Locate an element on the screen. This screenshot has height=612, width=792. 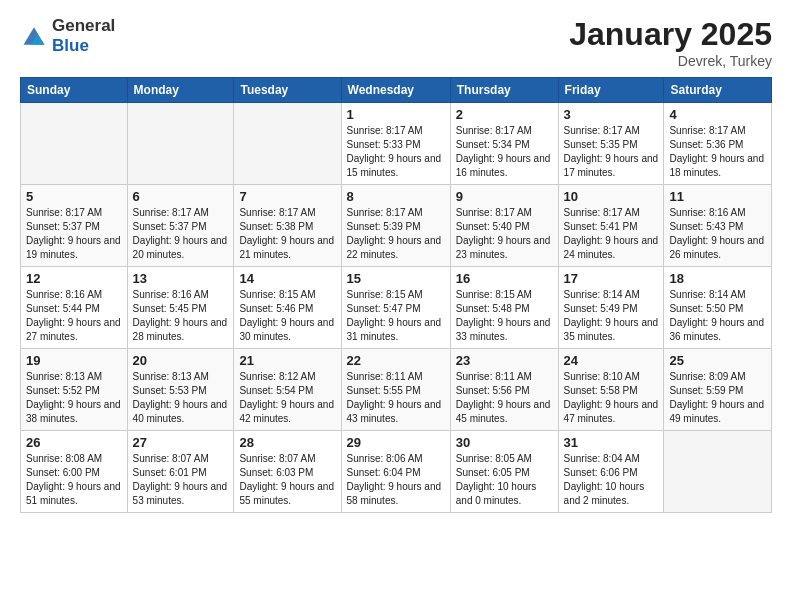
cell-sunset: Sunset: 5:58 PM is located at coordinates (612, 391).